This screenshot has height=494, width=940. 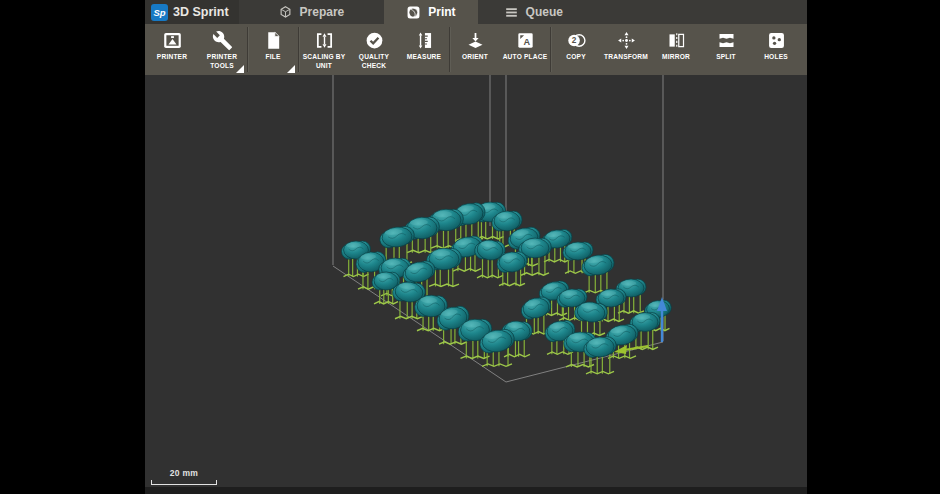 I want to click on file-button: FILE, so click(x=273, y=50).